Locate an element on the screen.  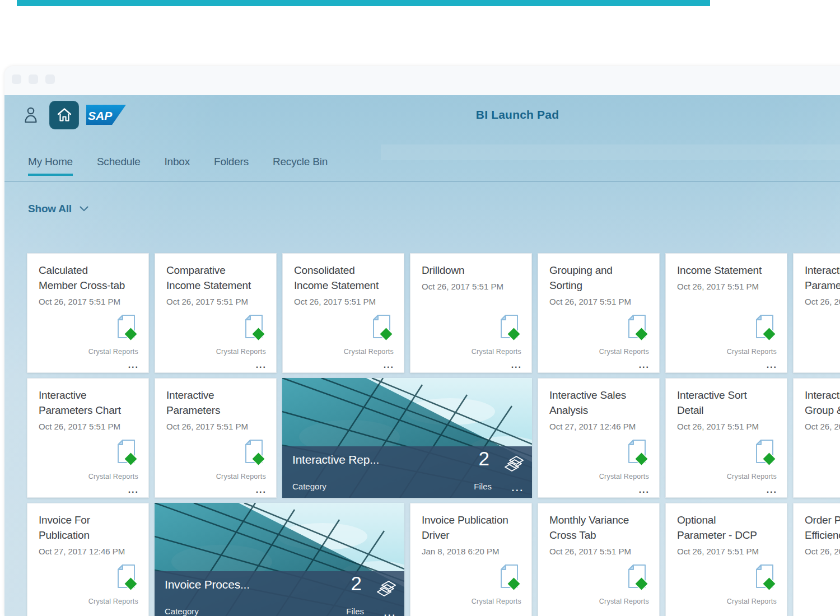
tile-title: ConsolidatedIncome Statement is located at coordinates (343, 273).